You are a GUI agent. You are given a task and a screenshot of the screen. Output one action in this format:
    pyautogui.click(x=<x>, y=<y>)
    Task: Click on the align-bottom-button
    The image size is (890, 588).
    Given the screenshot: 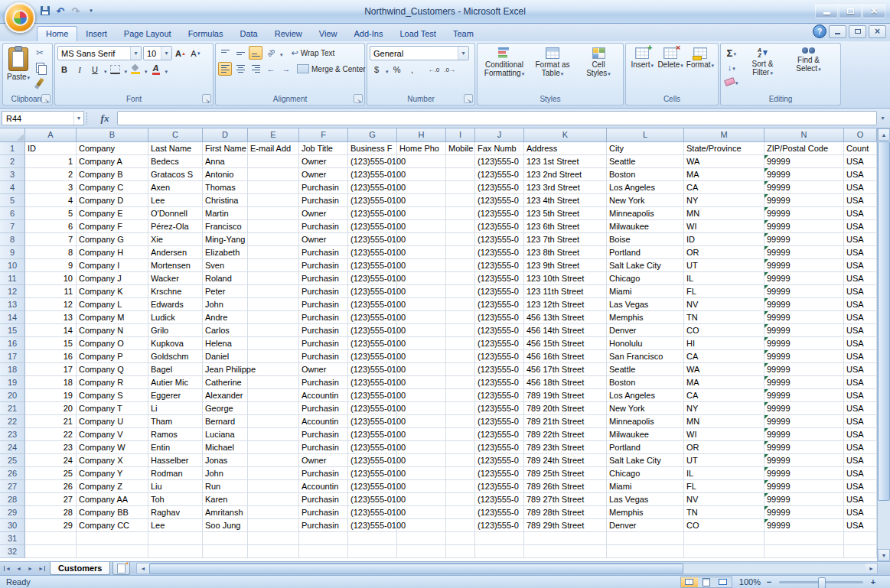 What is the action you would take?
    pyautogui.click(x=256, y=53)
    